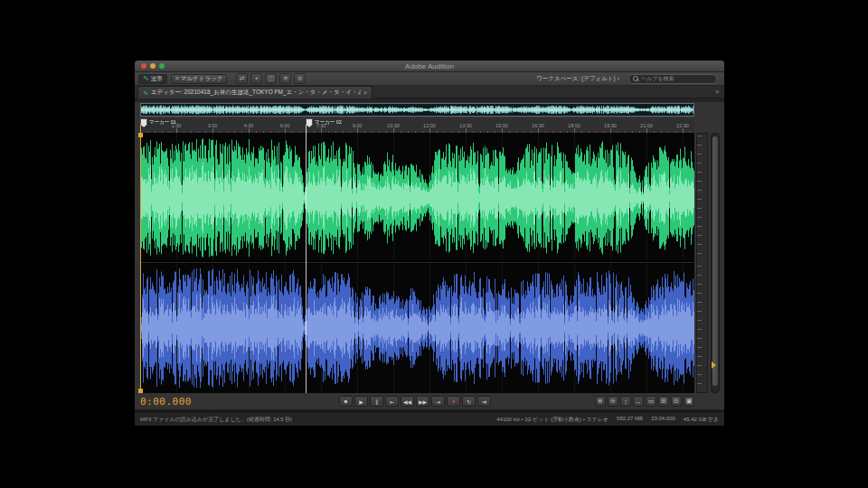 The width and height of the screenshot is (868, 488). Describe the element at coordinates (365, 92) in the screenshot. I see `close-tab-icon: ×` at that location.